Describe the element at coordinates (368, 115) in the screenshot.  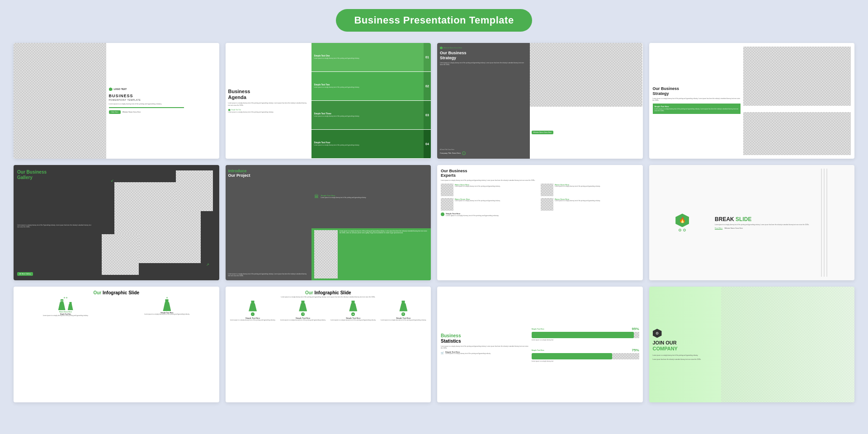
I see `agenda-item-3-content: Simple Text Three Lorem ipsum is a simpl…` at that location.